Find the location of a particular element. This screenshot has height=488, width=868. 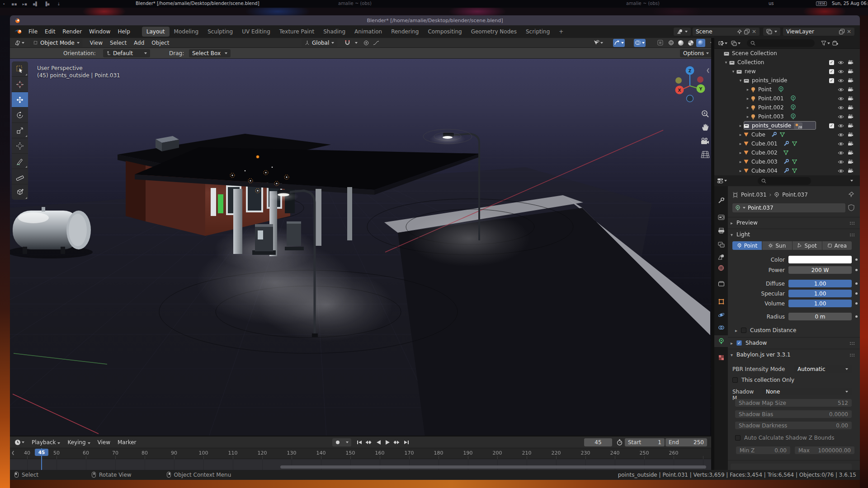

tool-select-box is located at coordinates (20, 69).